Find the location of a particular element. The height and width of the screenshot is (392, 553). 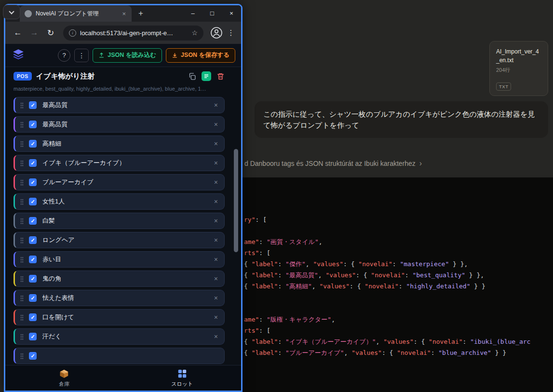

maximize-button: □ is located at coordinates (212, 14).